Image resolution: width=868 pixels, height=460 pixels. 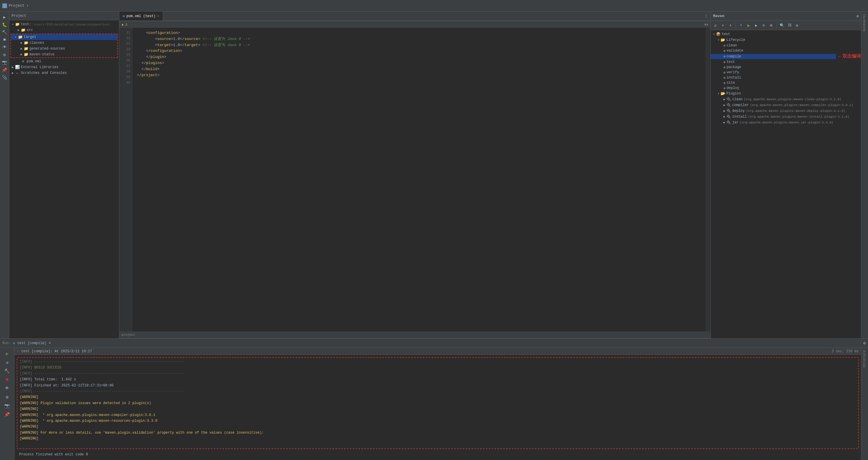 What do you see at coordinates (7, 371) in the screenshot?
I see `run-build-icon: 🔨` at bounding box center [7, 371].